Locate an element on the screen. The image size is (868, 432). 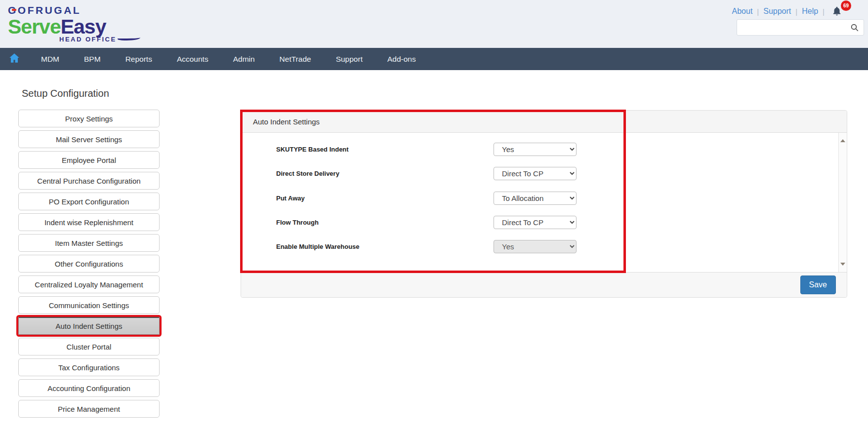
select-enable-multiple-warehouse: Yes is located at coordinates (535, 247).